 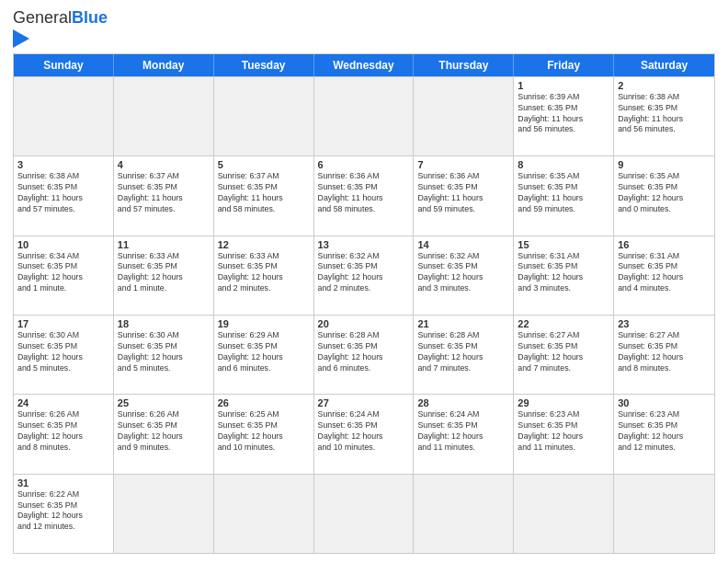 I want to click on day-cell: 10Sunrise: 6:34 AM Sunset: 6:35 PM Dayli…, so click(x=64, y=276).